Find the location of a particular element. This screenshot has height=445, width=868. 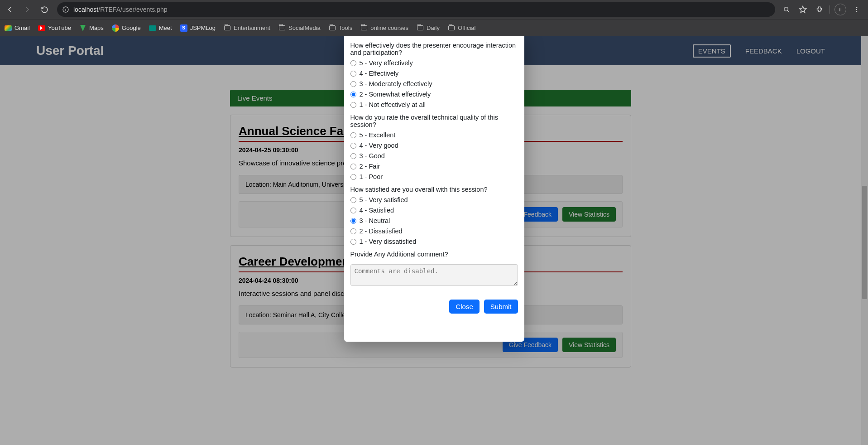

maps-icon is located at coordinates (83, 28).